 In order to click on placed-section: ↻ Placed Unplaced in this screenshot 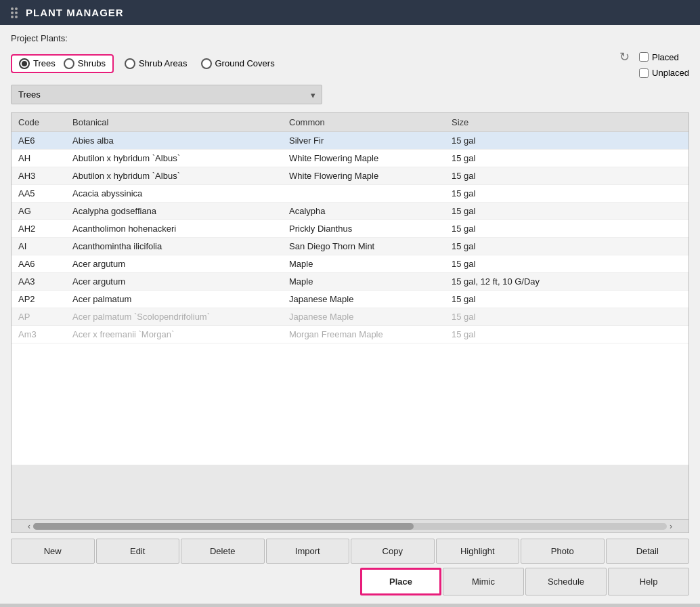, I will do `click(653, 64)`.